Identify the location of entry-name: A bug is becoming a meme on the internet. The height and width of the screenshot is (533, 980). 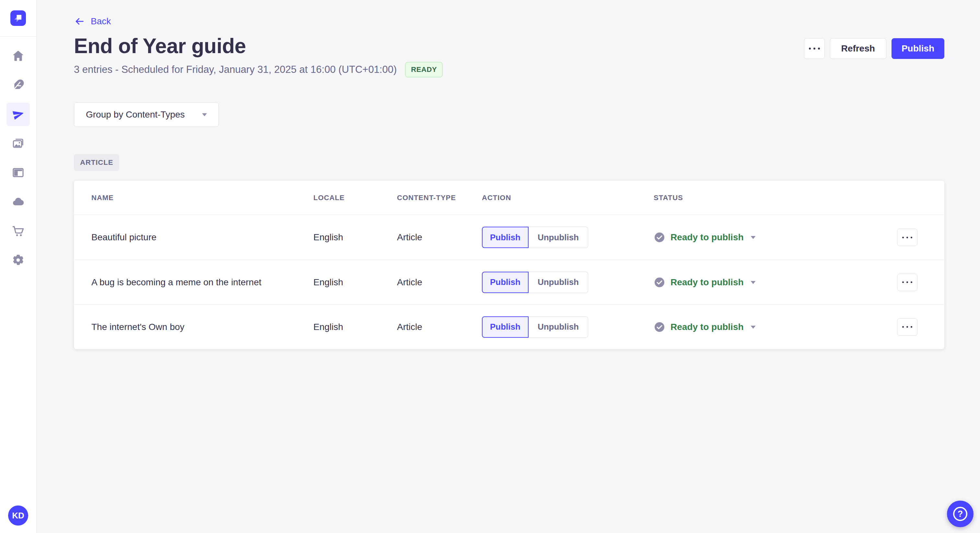
(202, 282).